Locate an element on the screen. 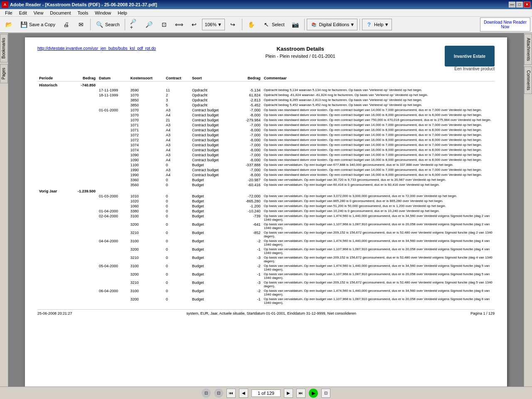 This screenshot has height=399, width=532. cell-soort: Opdracht is located at coordinates (211, 100).